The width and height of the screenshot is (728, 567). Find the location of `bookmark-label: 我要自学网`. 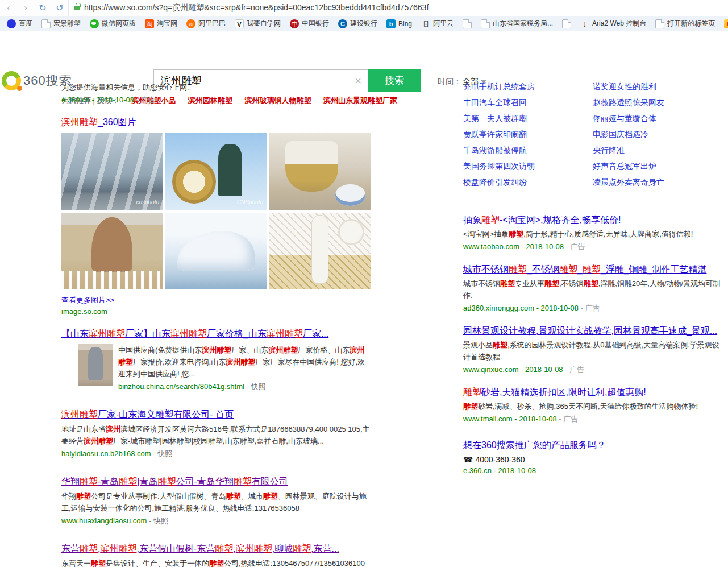

bookmark-label: 我要自学网 is located at coordinates (264, 24).